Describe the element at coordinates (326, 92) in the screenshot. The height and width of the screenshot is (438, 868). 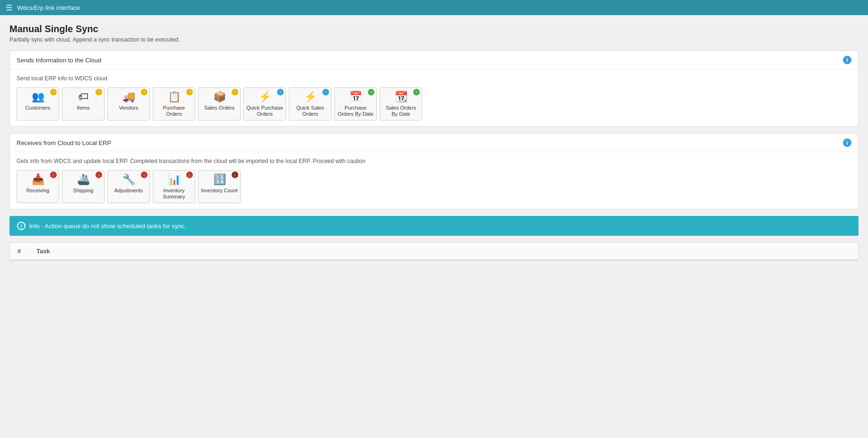
I see `badge-quick-sales-orders: ↑` at that location.